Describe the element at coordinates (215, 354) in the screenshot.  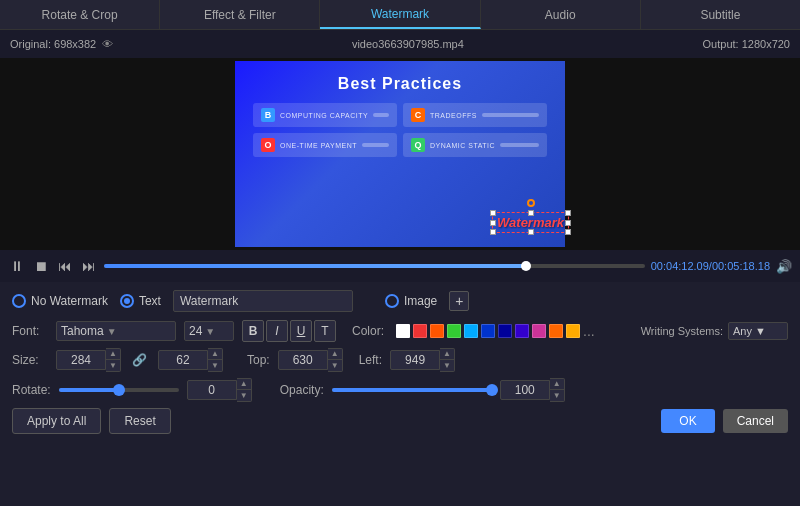
I see `height-up: ▲` at that location.